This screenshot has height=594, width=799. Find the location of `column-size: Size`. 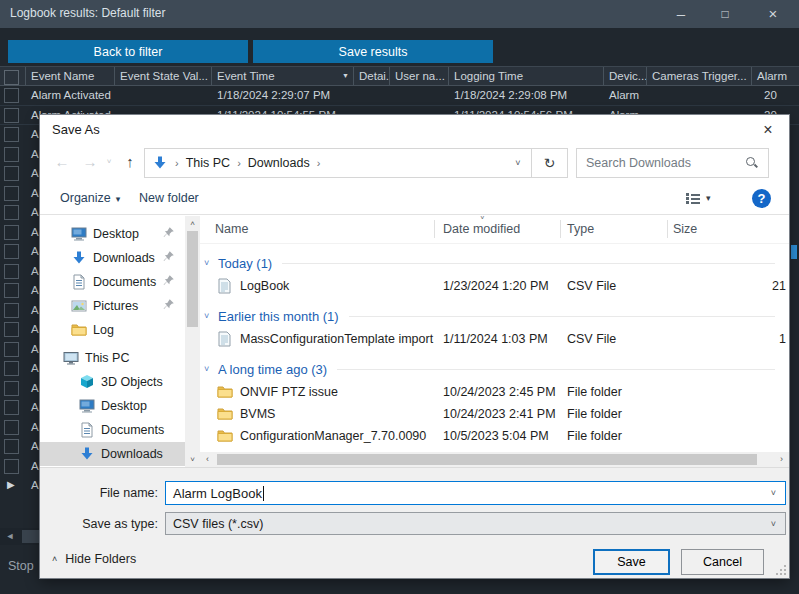

column-size: Size is located at coordinates (685, 229).